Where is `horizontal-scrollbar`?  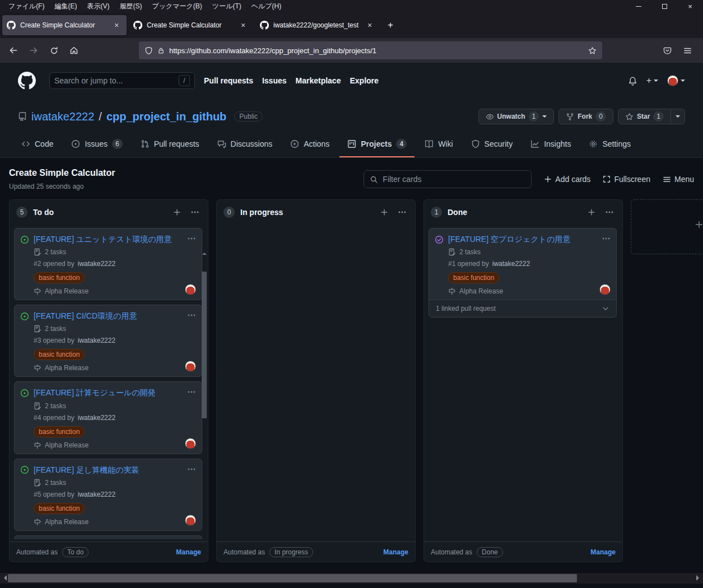
horizontal-scrollbar is located at coordinates (352, 578).